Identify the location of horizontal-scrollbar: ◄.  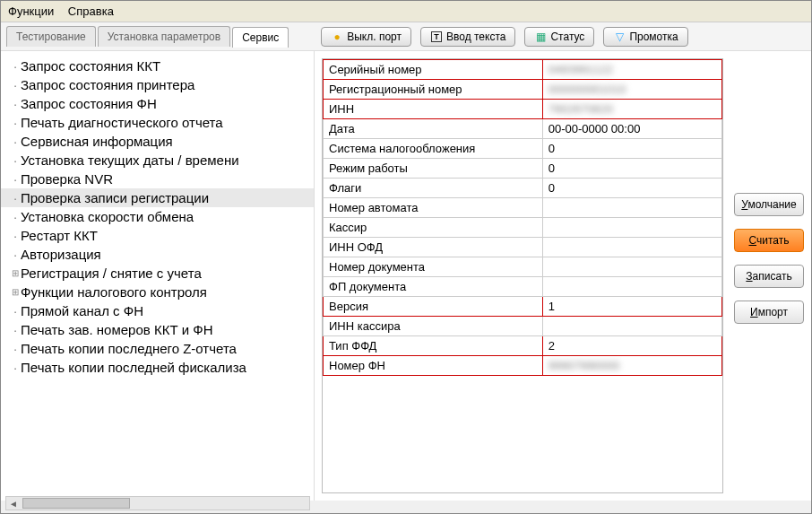
(158, 503).